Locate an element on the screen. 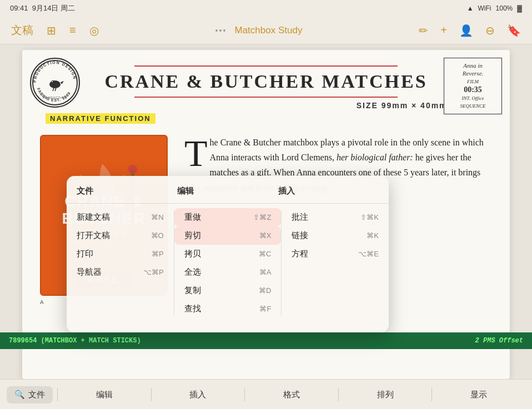 The image size is (532, 409). sidebar-toggle-button: ⊞ is located at coordinates (51, 31).